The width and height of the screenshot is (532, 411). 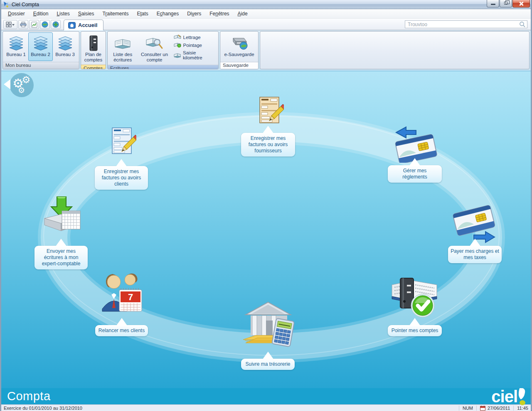 I want to click on factures-clients-bubble: Enregistrer mes factures ou avoirs clien…, so click(x=121, y=178).